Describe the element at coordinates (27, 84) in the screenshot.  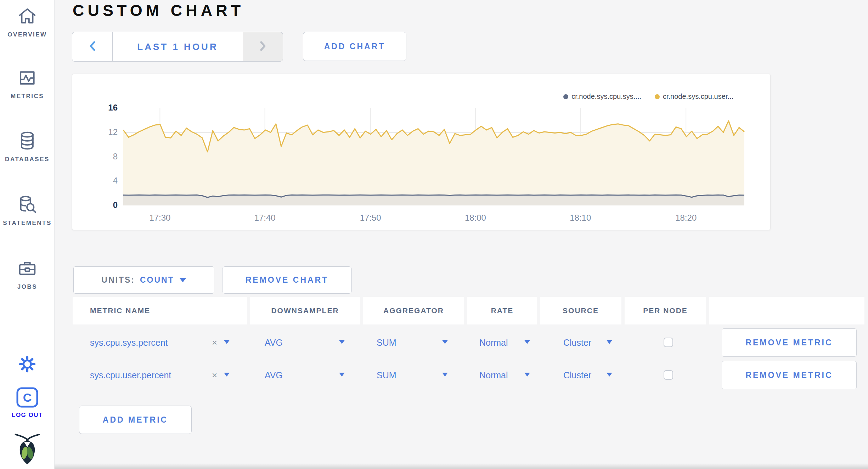
I see `sidebar-item-metrics: METRICS` at that location.